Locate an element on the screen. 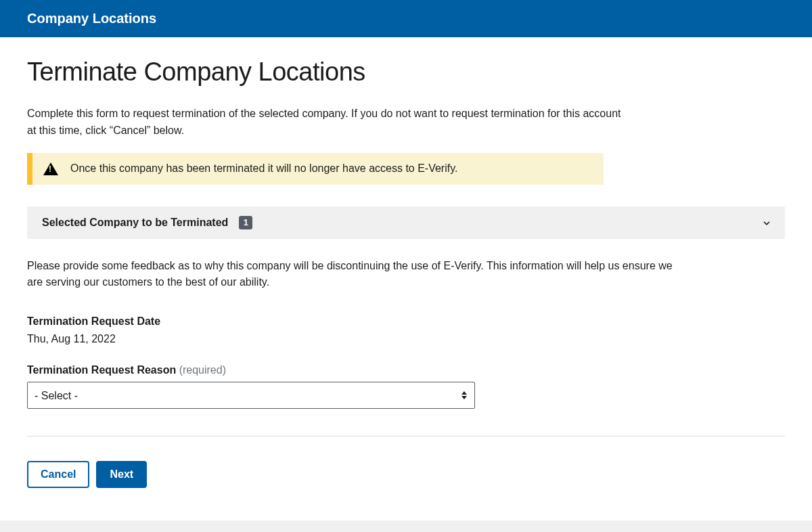 This screenshot has width=812, height=532. reason-required-hint: (required) is located at coordinates (201, 370).